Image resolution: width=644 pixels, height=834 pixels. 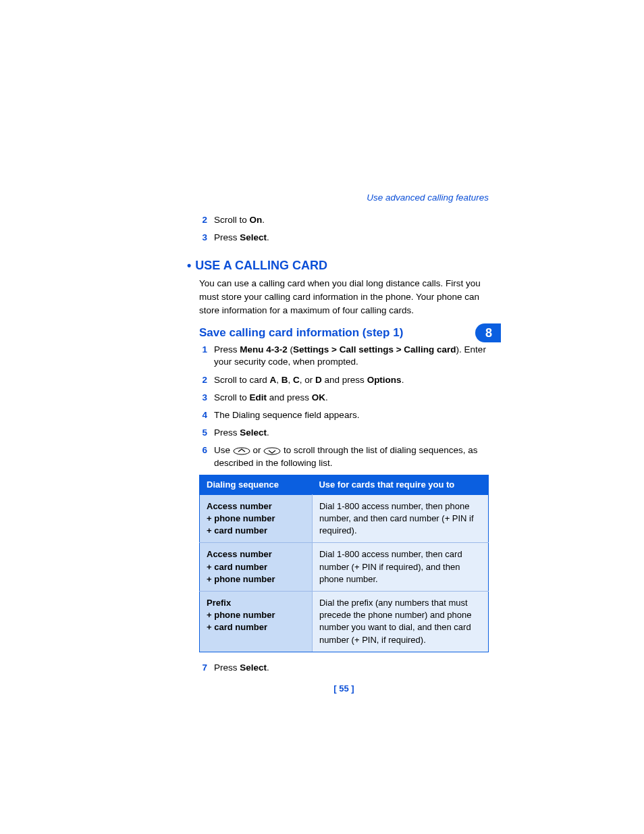 What do you see at coordinates (344, 668) in the screenshot?
I see `list-item: 7 Press Select.` at bounding box center [344, 668].